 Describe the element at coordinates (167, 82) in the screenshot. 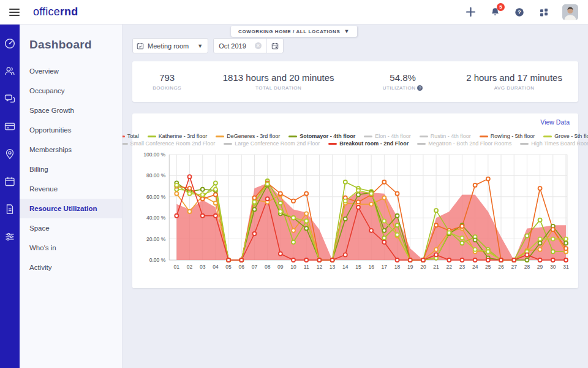

I see `stat-bookings: 793BOOKINGS` at that location.